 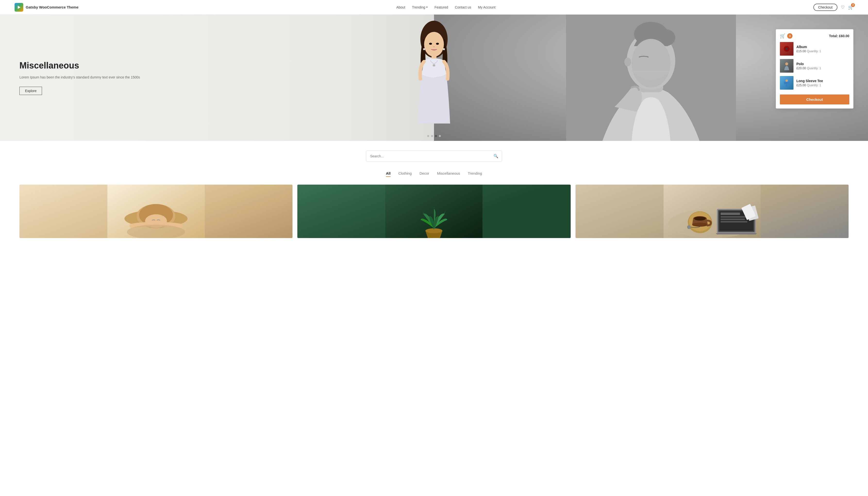 I want to click on filter-tab-all: All, so click(x=388, y=174).